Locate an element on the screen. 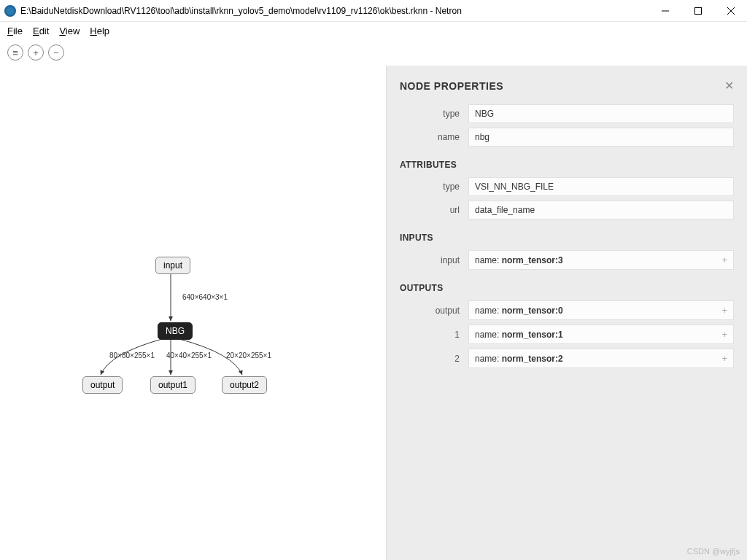 The image size is (747, 560). edge-label-o2: 20×20×255×1 is located at coordinates (249, 356).